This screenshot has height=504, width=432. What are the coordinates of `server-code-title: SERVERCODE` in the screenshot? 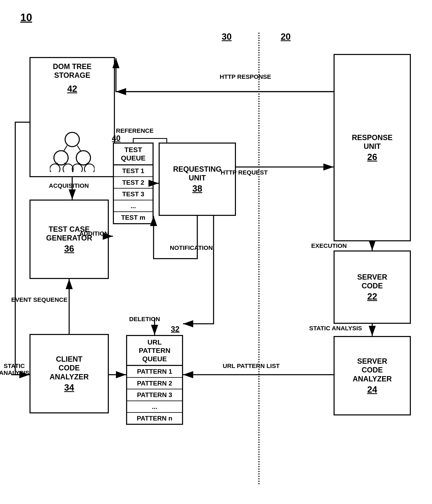 It's located at (372, 281).